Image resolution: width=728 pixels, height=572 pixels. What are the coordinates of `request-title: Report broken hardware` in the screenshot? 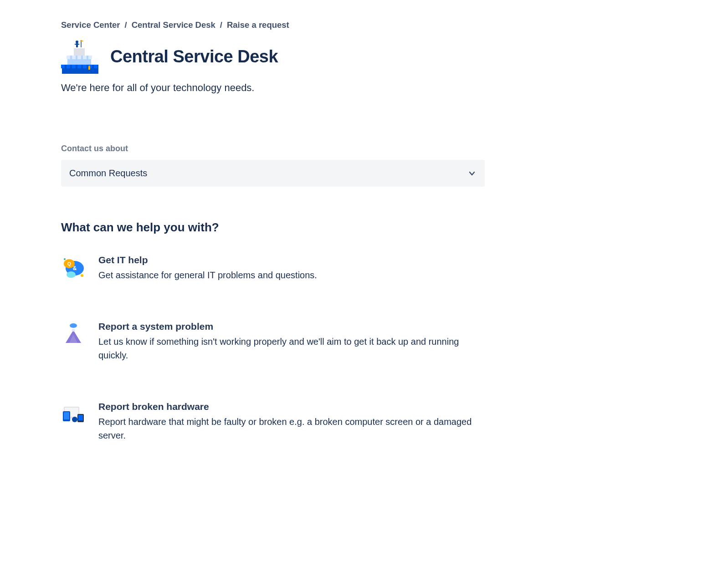 It's located at (292, 407).